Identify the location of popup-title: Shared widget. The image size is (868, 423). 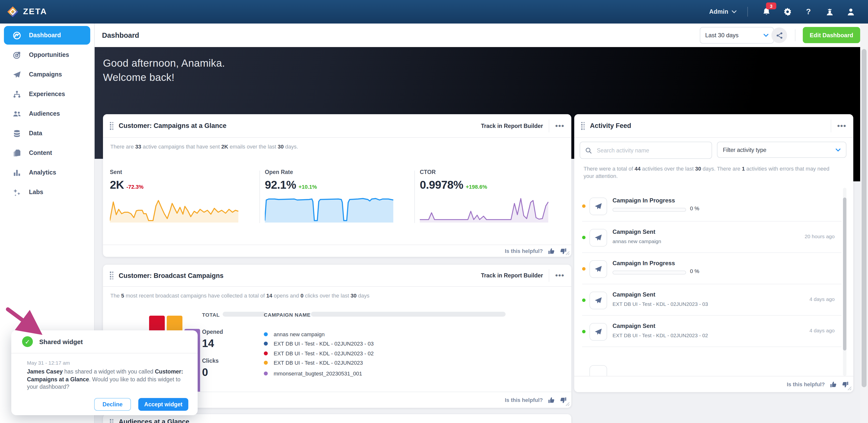
(61, 341).